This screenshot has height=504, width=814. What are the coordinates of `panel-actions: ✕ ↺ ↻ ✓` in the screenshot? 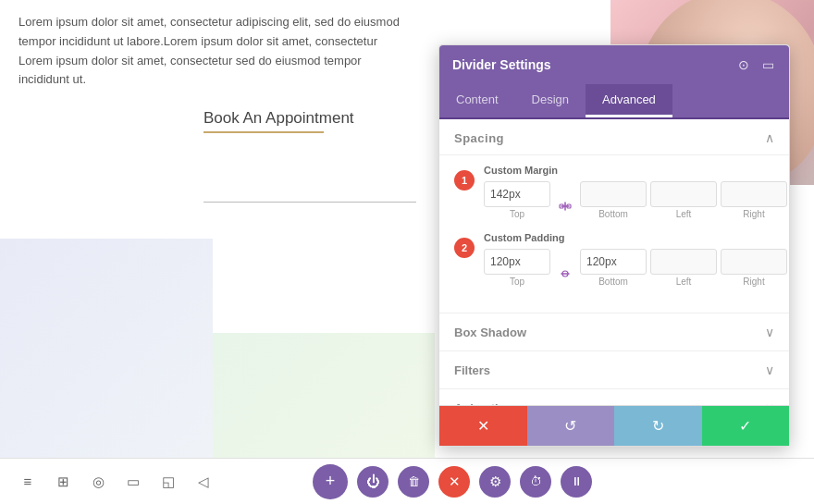 It's located at (614, 425).